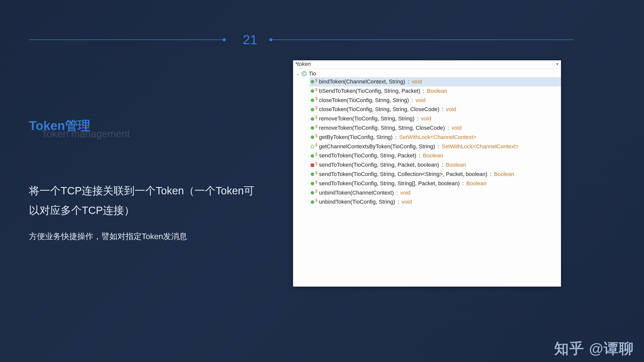  I want to click on description-main: 将一个TCP连接关联到一个Token（一个Token可以对应多个TCP连接）, so click(142, 201).